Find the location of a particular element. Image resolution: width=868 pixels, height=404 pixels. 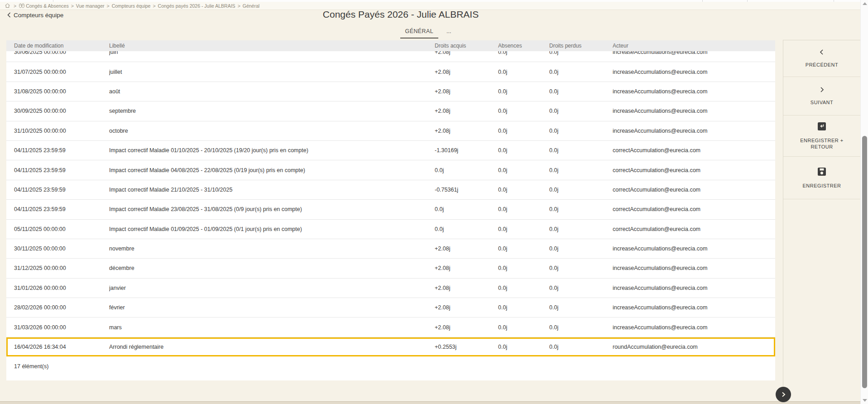

breadcrumb-item: Vue manager is located at coordinates (91, 6).